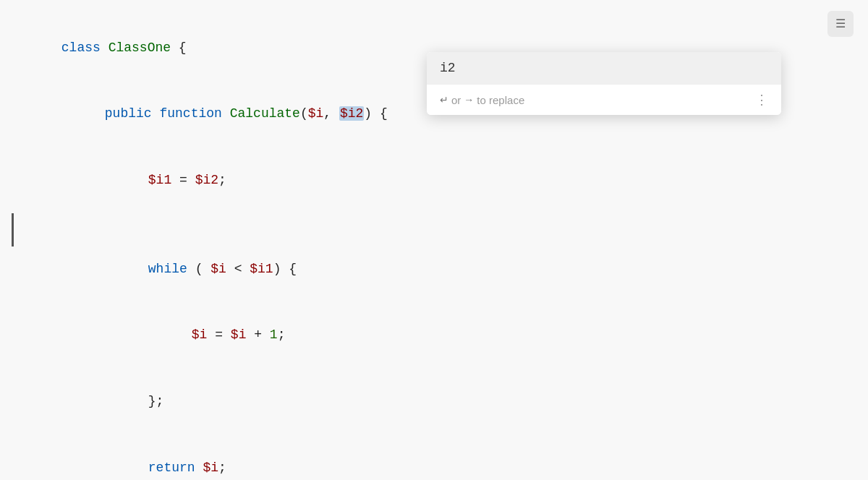  What do you see at coordinates (352, 113) in the screenshot?
I see `param-i2-highlighted: $i2` at bounding box center [352, 113].